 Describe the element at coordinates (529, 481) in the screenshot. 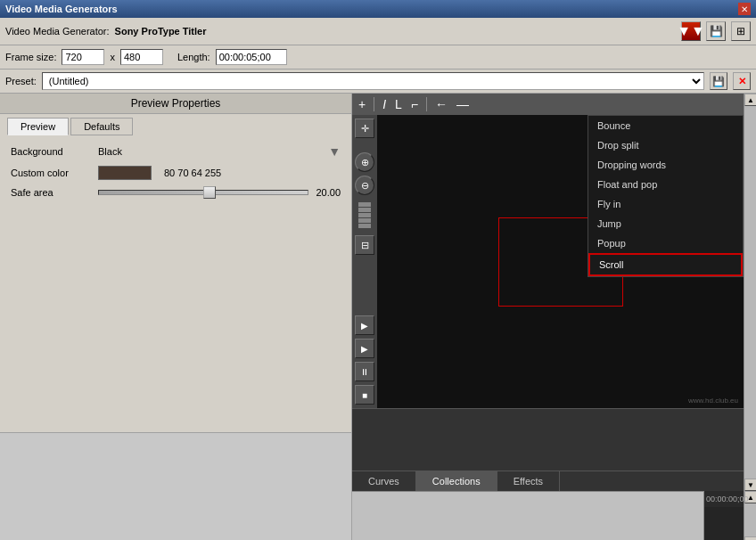

I see `tab-effects: Effects` at that location.